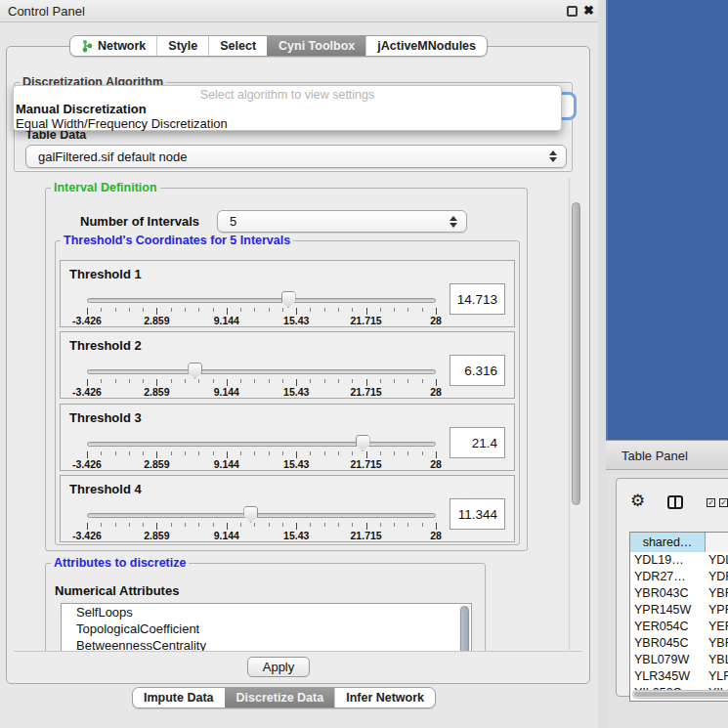 The image size is (728, 728). What do you see at coordinates (465, 629) in the screenshot?
I see `list-scrollbar-thumb` at bounding box center [465, 629].